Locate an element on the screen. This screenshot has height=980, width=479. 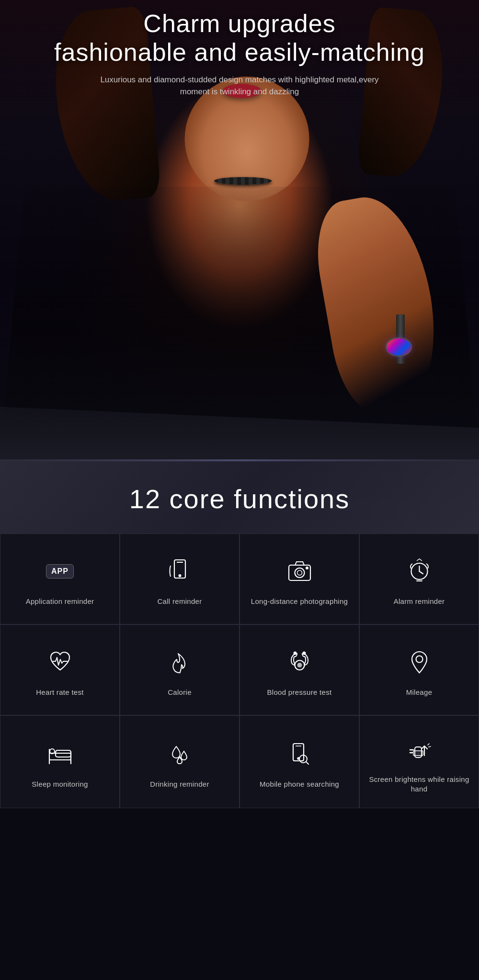
raise-hand-svg is located at coordinates (420, 749).